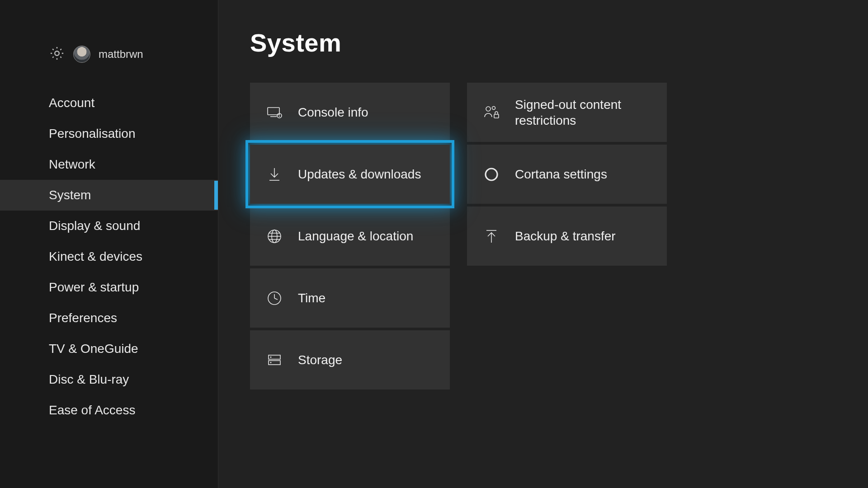 The height and width of the screenshot is (488, 868). Describe the element at coordinates (491, 236) in the screenshot. I see `upload-icon` at that location.